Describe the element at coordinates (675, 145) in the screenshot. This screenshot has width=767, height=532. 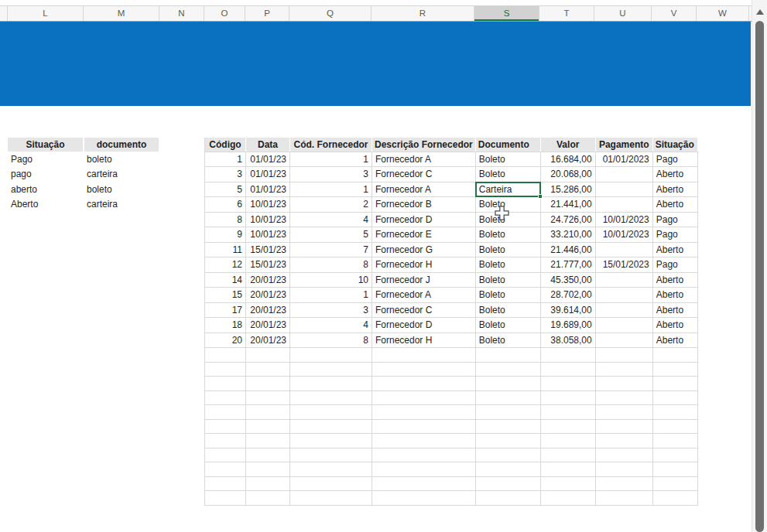
I see `table-header-situa-o: Situação` at that location.